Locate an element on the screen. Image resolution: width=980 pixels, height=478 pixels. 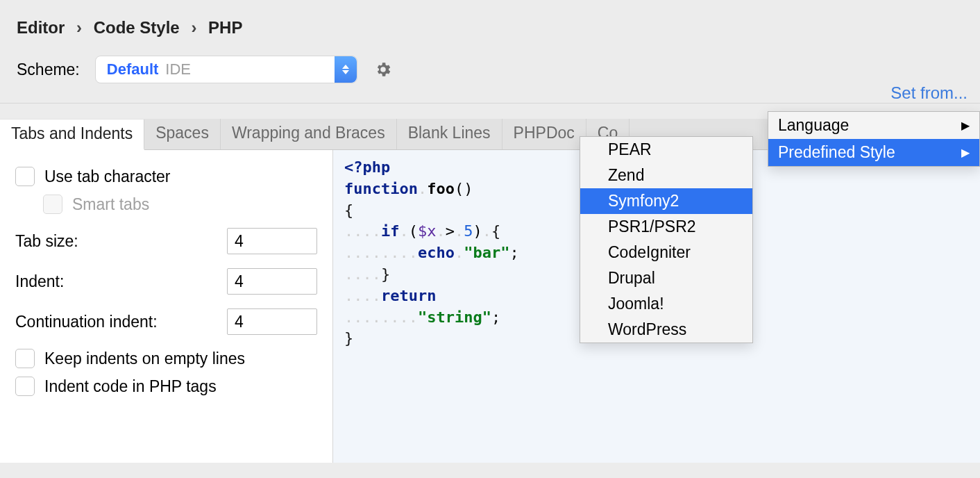
breadcrumb: Editor › Code Style › PHP is located at coordinates (490, 19).